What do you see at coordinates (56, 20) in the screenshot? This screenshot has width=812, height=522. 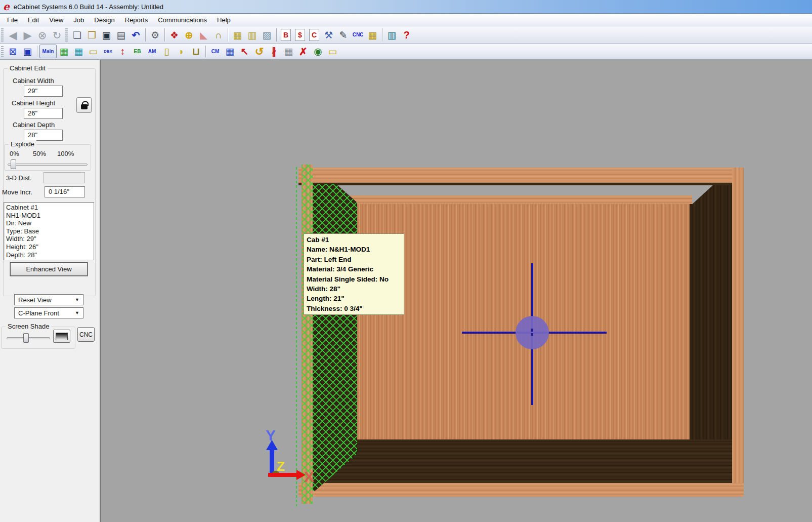 I see `menu-view: View` at bounding box center [56, 20].